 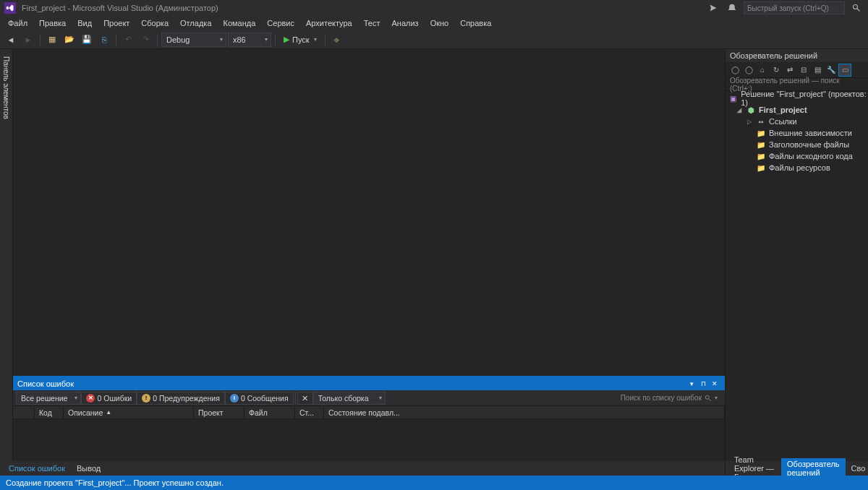 I want to click on play-icon: ▶, so click(x=286, y=39).